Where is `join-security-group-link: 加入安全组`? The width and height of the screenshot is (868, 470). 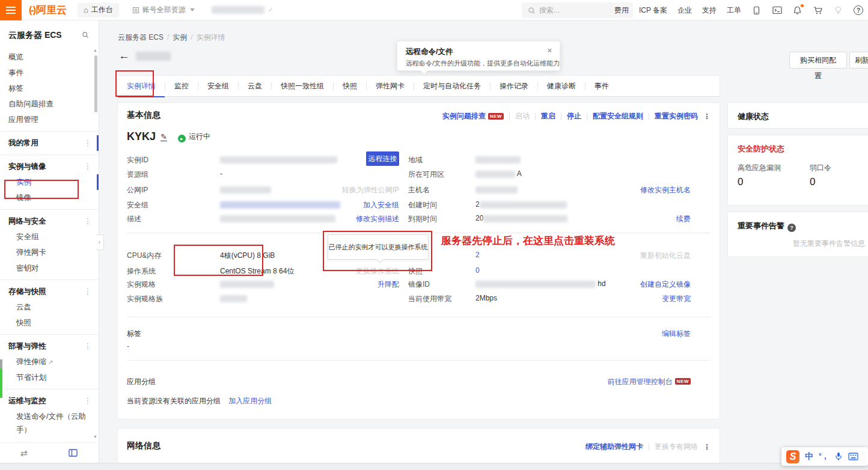 join-security-group-link: 加入安全组 is located at coordinates (381, 205).